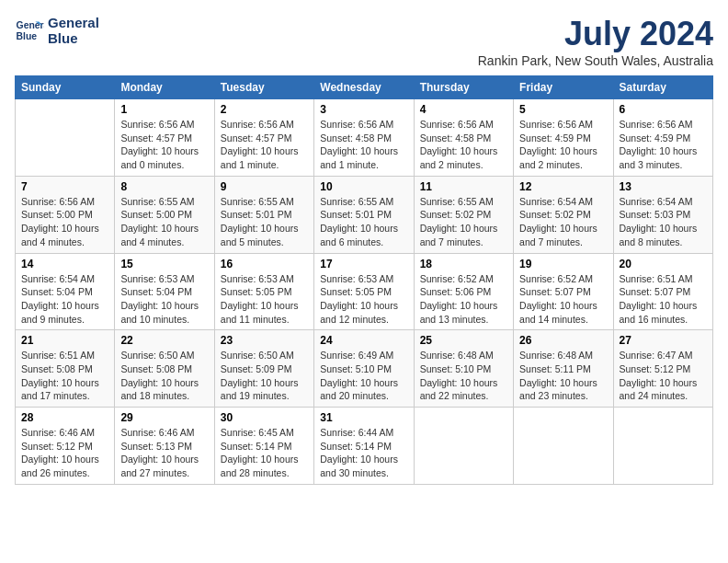  I want to click on day-info: Sunrise: 6:53 AMSunset: 5:04 PMDaylight:…, so click(164, 300).